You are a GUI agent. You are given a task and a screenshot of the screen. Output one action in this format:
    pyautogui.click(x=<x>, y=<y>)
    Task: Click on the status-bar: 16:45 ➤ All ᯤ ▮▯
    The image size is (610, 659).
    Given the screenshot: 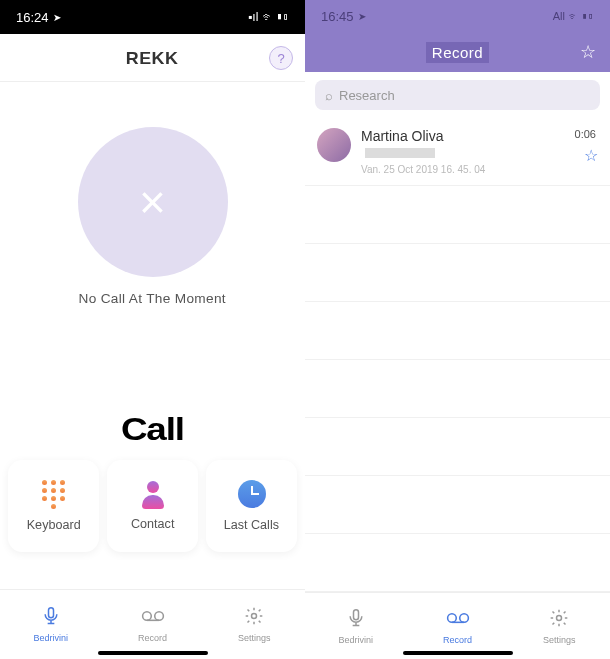 What is the action you would take?
    pyautogui.click(x=458, y=16)
    